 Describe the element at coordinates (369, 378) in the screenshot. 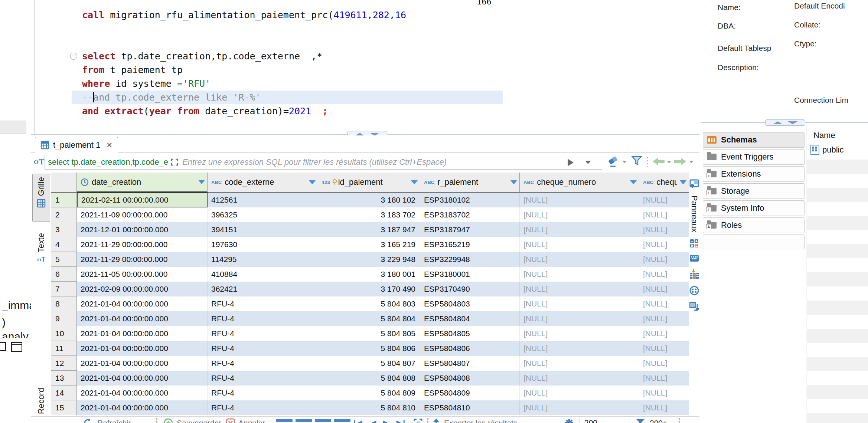

I see `grid-cell-id_paiement: 5 804 808` at that location.